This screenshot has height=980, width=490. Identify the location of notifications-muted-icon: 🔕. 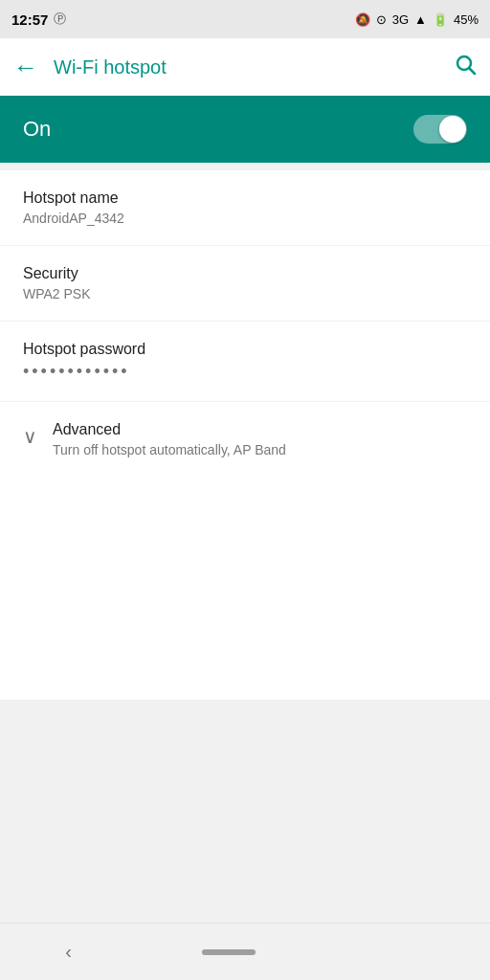
(363, 19).